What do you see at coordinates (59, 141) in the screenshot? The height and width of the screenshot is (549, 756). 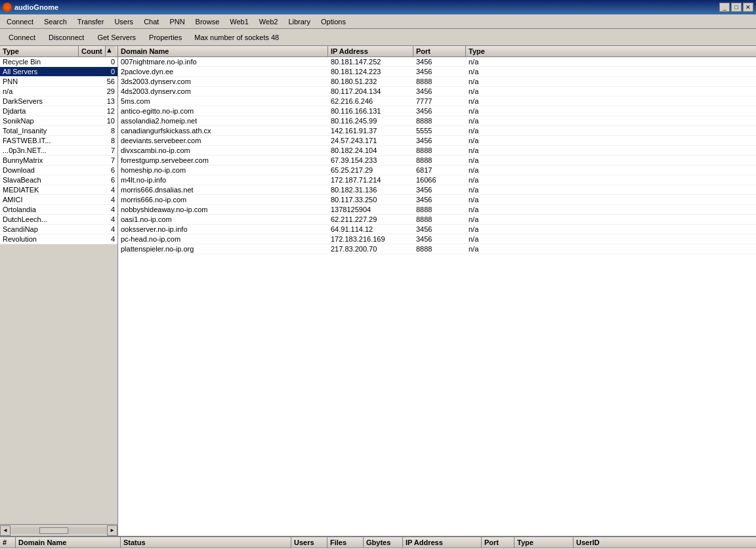 I see `type-list-item: FASTWEB.IT...8` at bounding box center [59, 141].